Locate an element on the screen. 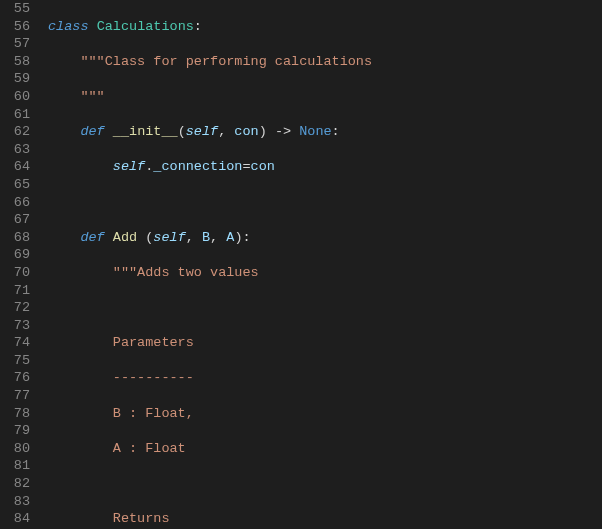 This screenshot has width=602, height=529. var-con: con is located at coordinates (263, 166).